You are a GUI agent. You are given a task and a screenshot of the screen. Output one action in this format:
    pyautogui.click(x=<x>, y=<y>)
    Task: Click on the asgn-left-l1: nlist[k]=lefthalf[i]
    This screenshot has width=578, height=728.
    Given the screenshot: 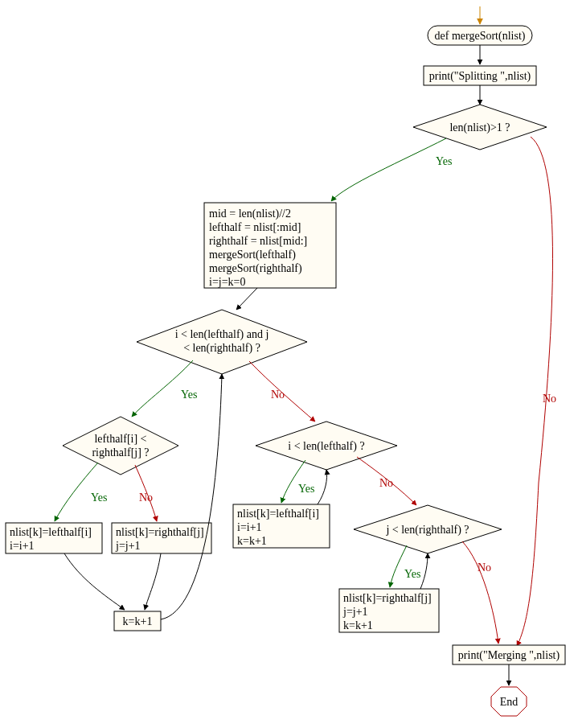 What is the action you would take?
    pyautogui.click(x=51, y=533)
    